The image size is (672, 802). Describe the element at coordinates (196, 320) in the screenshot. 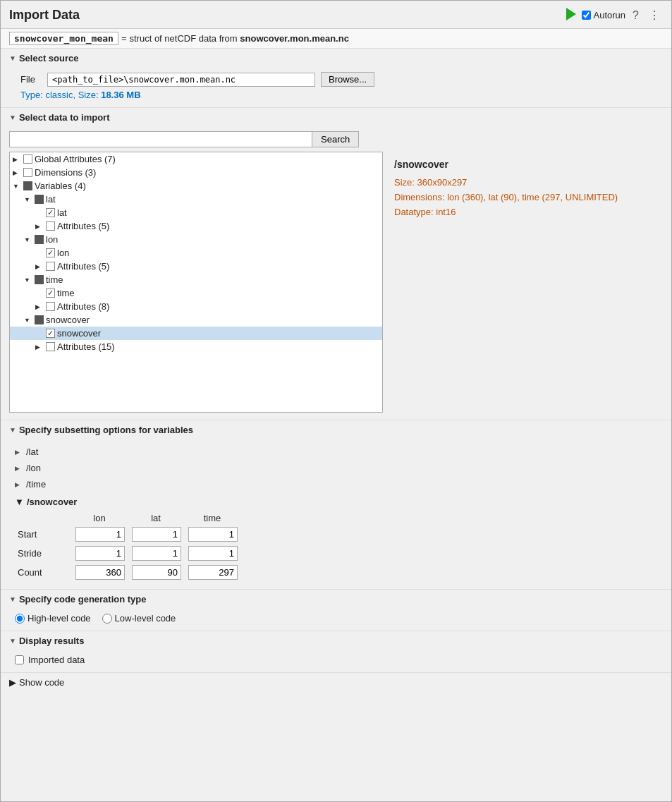

I see `tree-item-snowcover: ▼ snowcover` at that location.